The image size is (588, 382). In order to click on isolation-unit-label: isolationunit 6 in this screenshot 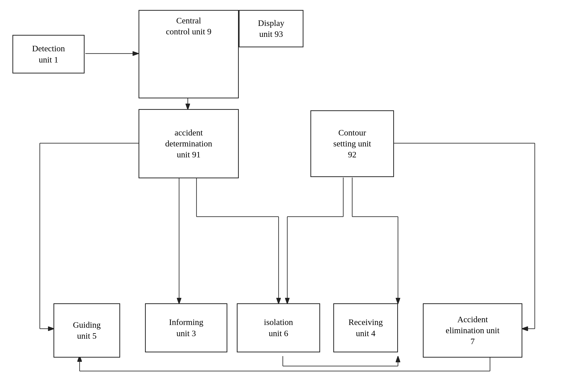, I will do `click(279, 328)`.